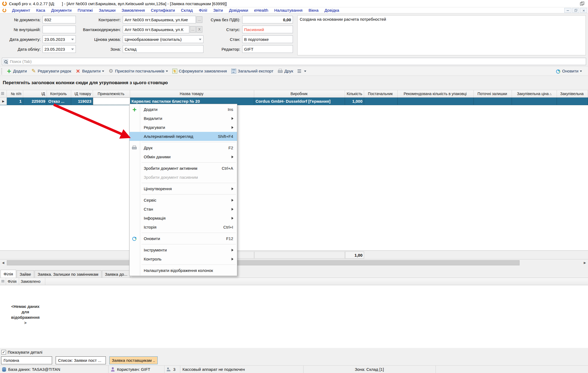  Describe the element at coordinates (268, 20) in the screenshot. I see `sum-no-vat-input: 0,00` at that location.